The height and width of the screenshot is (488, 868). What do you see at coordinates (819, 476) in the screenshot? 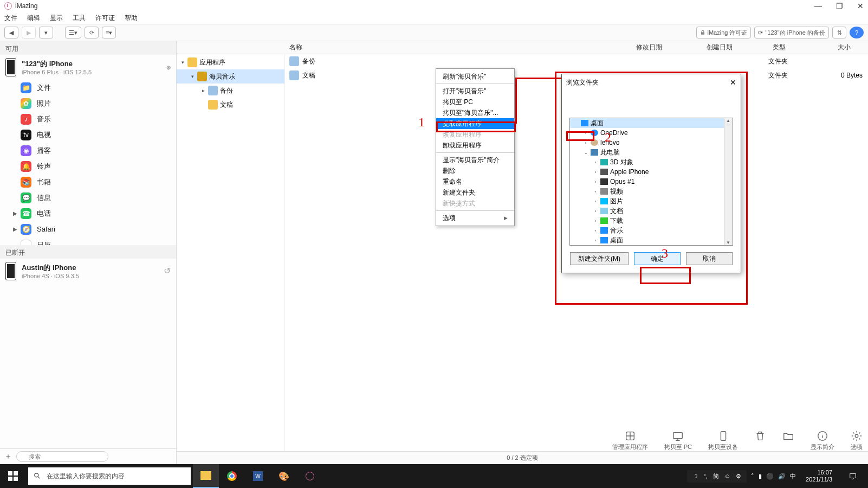
I see `taskbar-clock: 16:07 2021/11/3` at bounding box center [819, 476].